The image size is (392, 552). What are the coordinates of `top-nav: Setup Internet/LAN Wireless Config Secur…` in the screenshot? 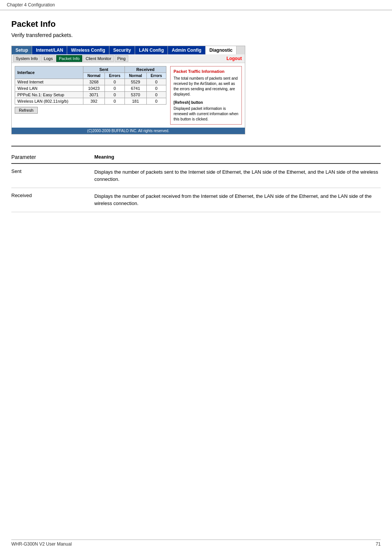 It's located at (128, 50).